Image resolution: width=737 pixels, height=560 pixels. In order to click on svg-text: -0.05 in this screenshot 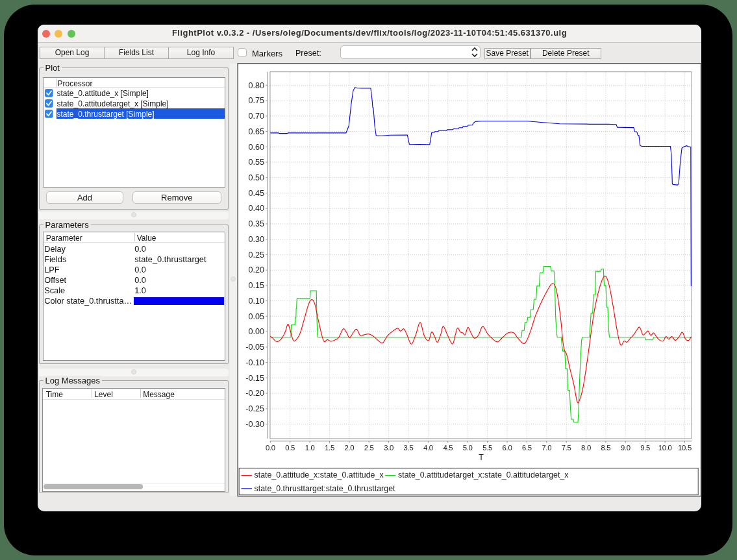, I will do `click(255, 347)`.